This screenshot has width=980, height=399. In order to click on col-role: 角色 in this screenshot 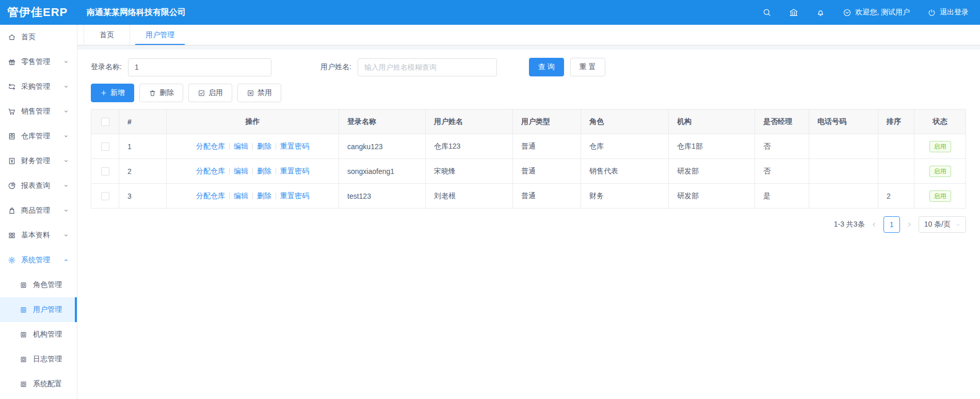, I will do `click(625, 122)`.